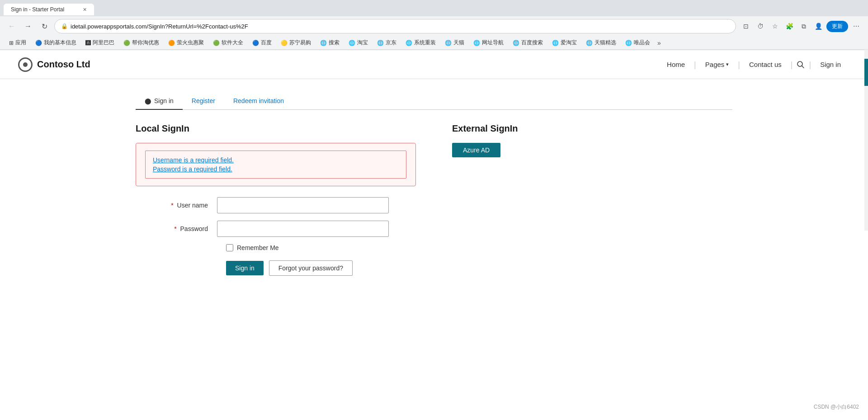  I want to click on software-icon: 🟢, so click(216, 43).